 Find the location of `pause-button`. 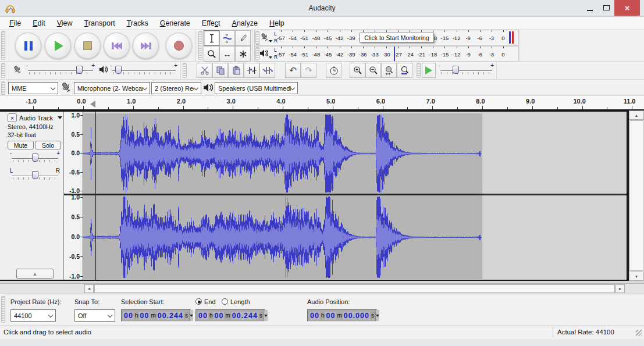

pause-button is located at coordinates (28, 45).